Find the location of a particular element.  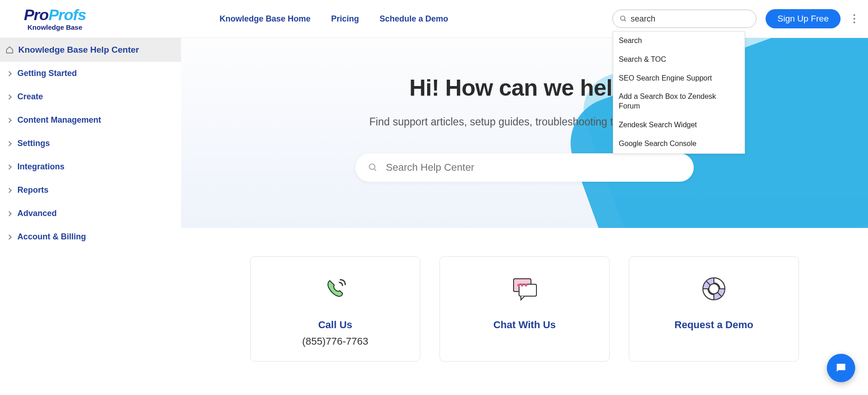

chat-bubble-icon is located at coordinates (841, 368).